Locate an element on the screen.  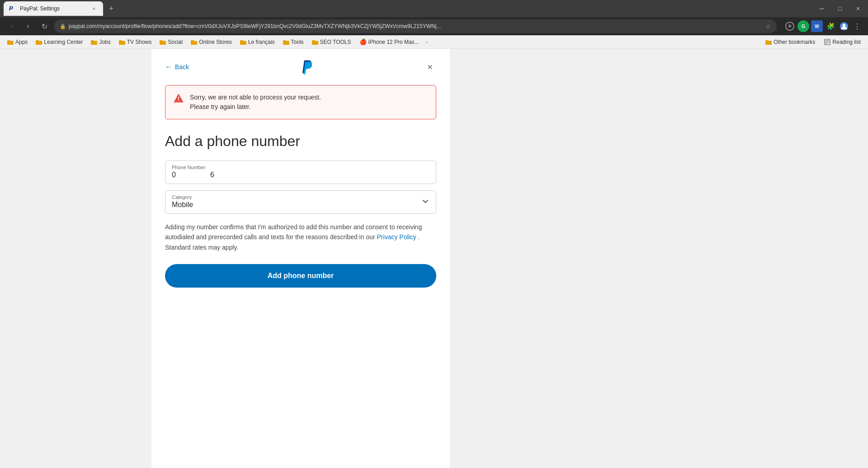
forward-nav-btn: › is located at coordinates (28, 26).